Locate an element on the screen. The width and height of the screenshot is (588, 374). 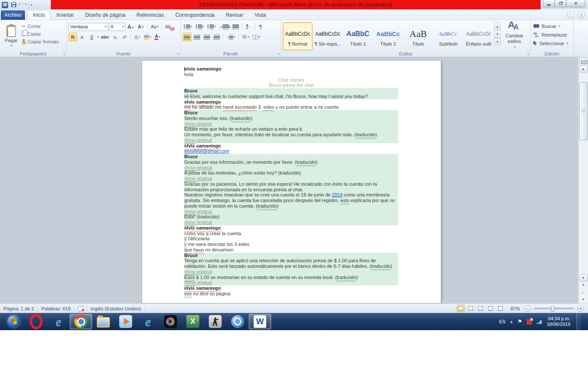
previous-page-icon: ⏶ is located at coordinates (584, 285).